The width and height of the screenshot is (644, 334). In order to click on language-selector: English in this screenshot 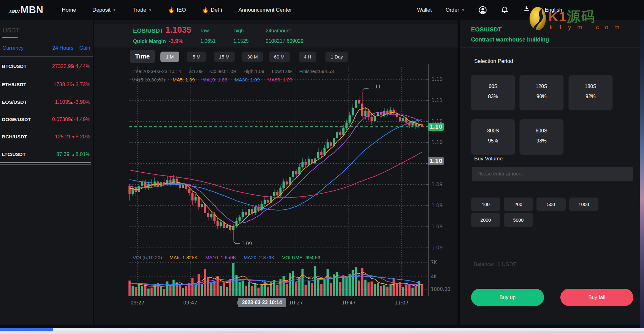, I will do `click(553, 10)`.